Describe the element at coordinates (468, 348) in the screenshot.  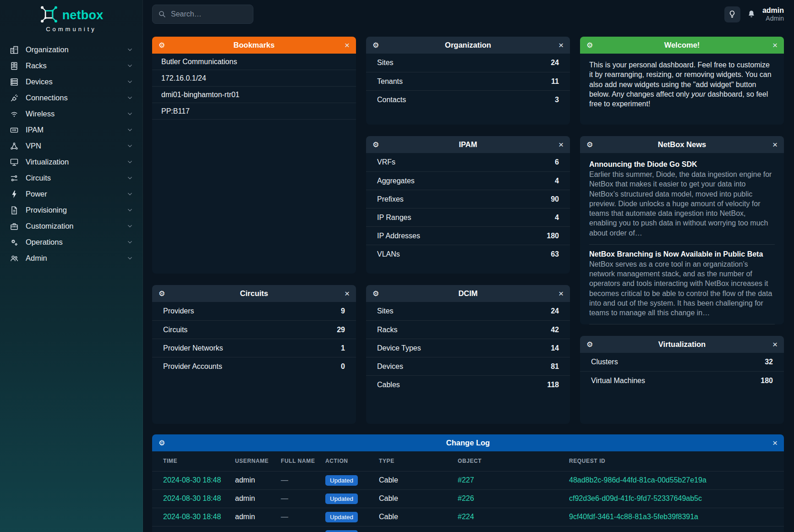
I see `stat-row: Device Types14` at that location.